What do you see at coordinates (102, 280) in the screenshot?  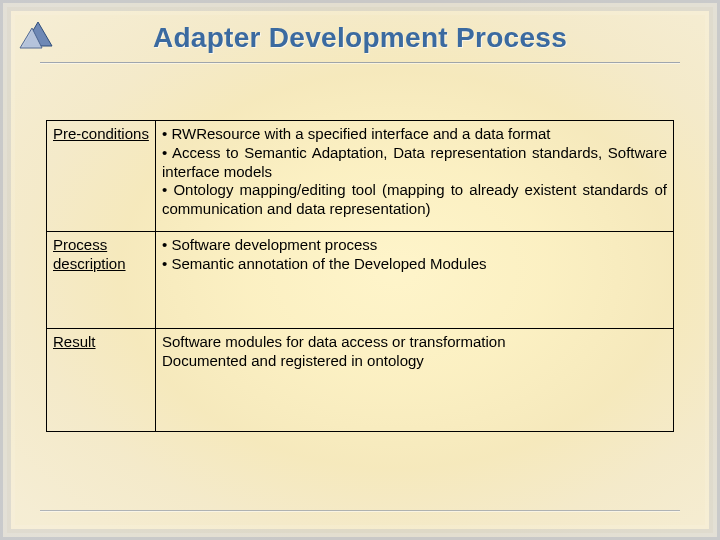 I see `row-label-process: Process description` at bounding box center [102, 280].